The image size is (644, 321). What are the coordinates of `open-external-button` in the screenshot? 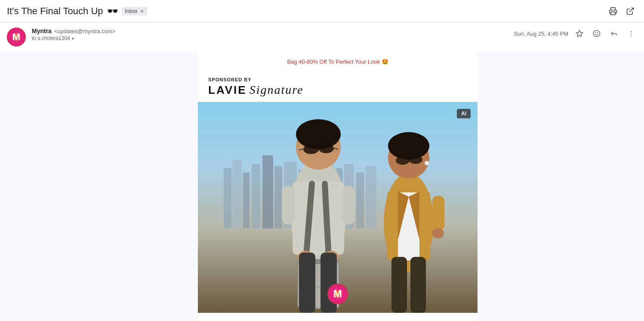 It's located at (630, 11).